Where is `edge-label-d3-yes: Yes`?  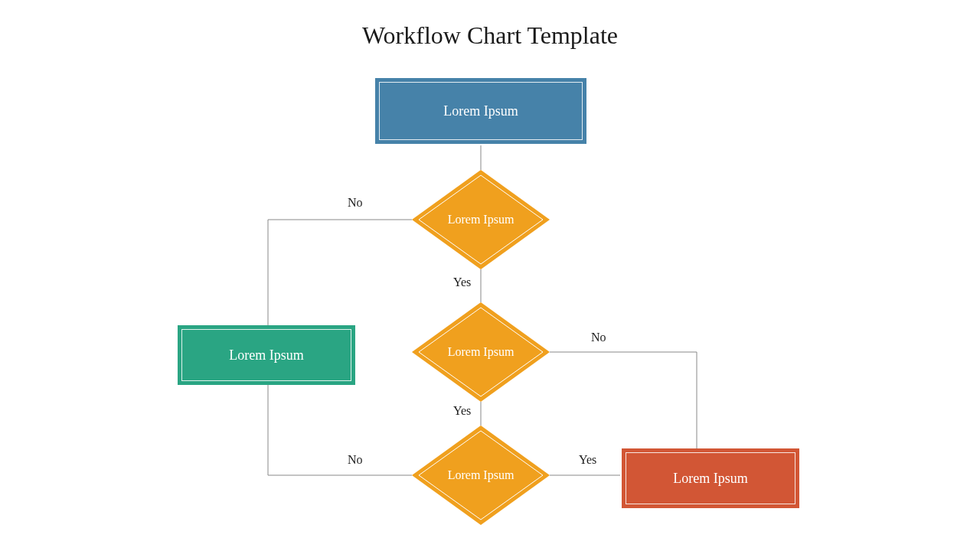
edge-label-d3-yes: Yes is located at coordinates (588, 460).